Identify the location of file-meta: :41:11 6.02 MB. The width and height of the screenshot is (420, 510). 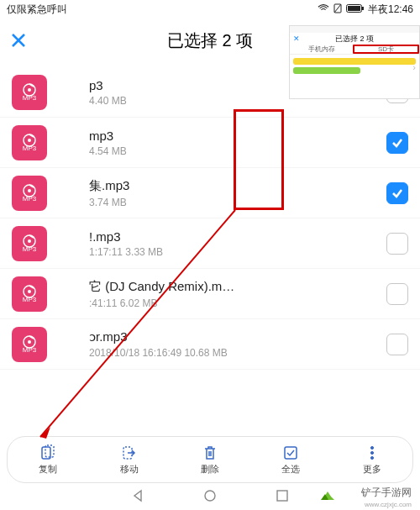
(238, 303).